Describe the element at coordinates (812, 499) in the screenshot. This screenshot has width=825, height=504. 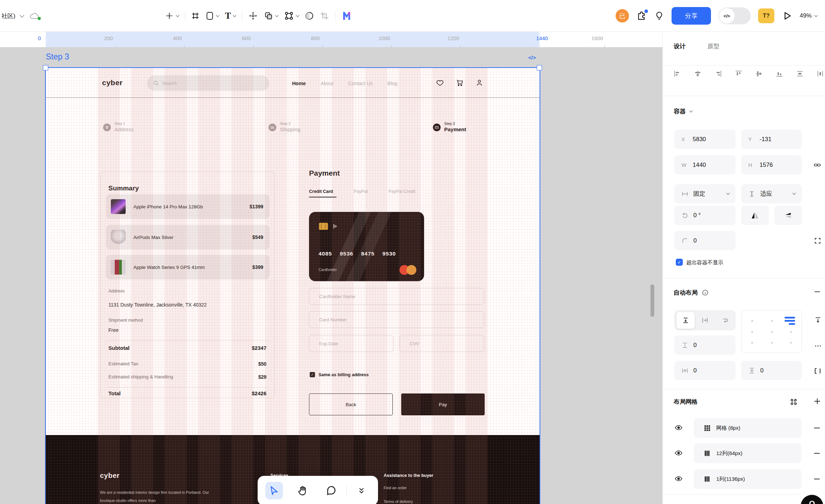
I see `help-bubble: Q` at that location.